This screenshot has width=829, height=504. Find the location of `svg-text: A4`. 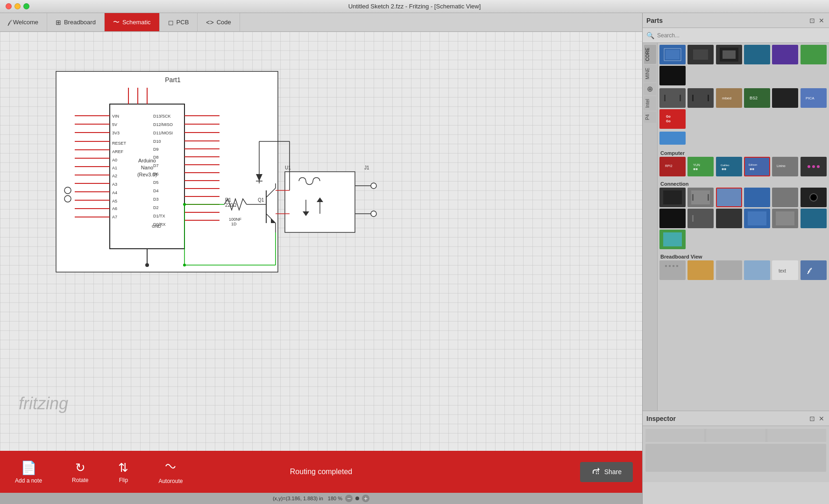

svg-text: A4 is located at coordinates (115, 193).